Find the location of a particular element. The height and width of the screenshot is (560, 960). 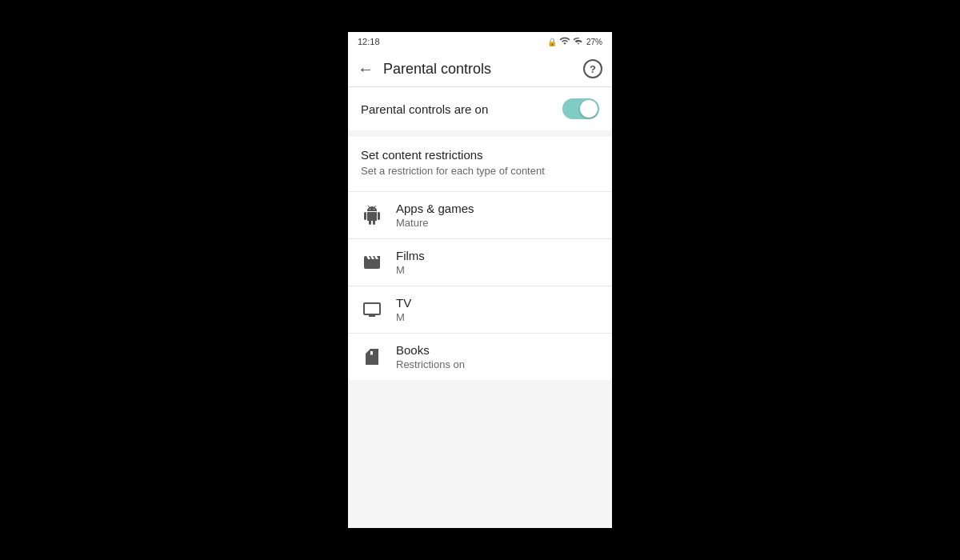

apps-games-title: Apps & games is located at coordinates (498, 208).